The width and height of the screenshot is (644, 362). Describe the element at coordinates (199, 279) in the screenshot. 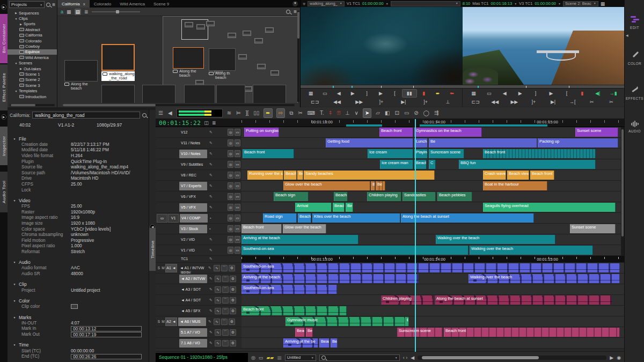

I see `track-header--a2-intvw: ◄ A2 / INTVW✎∿⌒⚙` at that location.